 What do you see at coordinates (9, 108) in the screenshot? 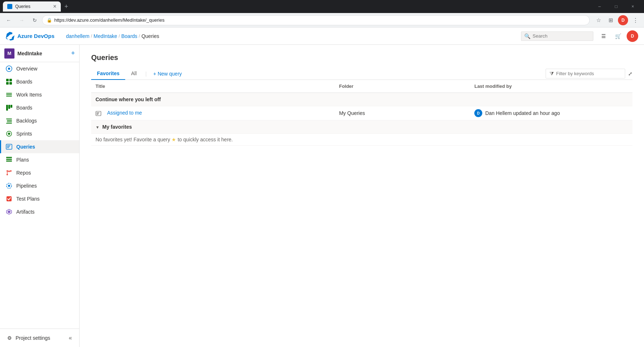
I see `boards-icon` at bounding box center [9, 108].